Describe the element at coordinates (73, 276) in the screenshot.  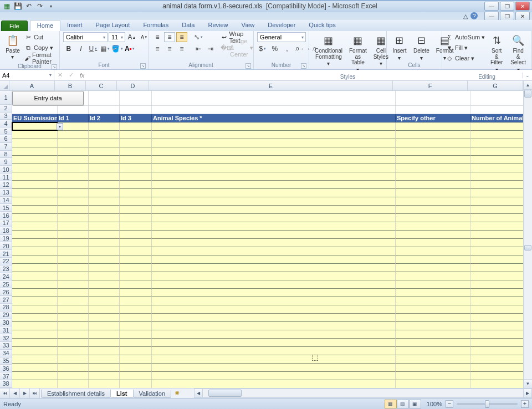
I see `cell-B22` at that location.